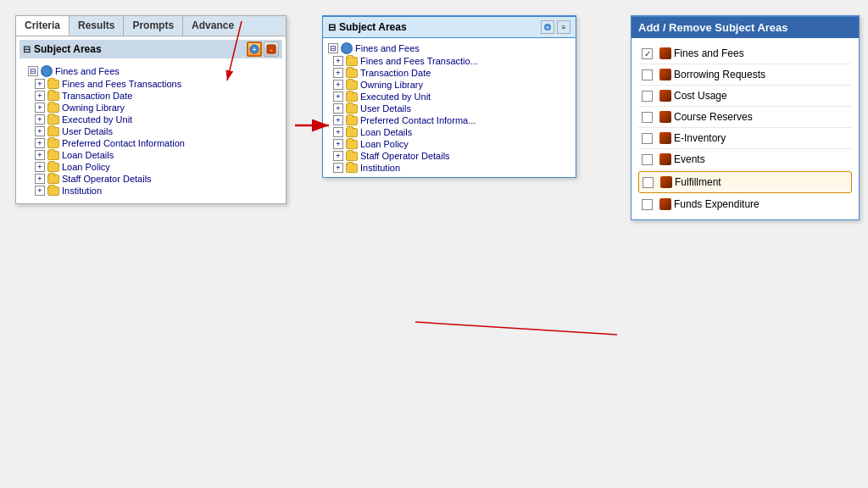 The width and height of the screenshot is (868, 488). Describe the element at coordinates (745, 182) in the screenshot. I see `subject-area-item-fulfillment: Fulfillment` at that location.